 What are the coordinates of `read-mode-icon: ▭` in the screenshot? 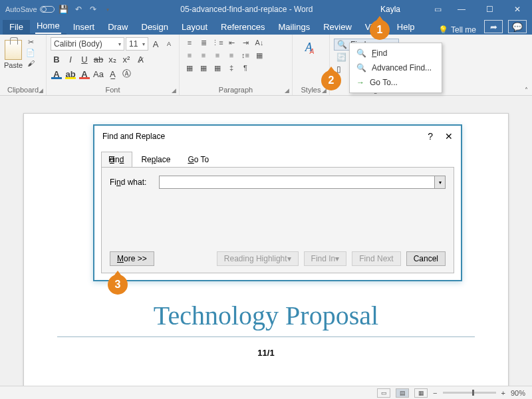 It's located at (384, 393).